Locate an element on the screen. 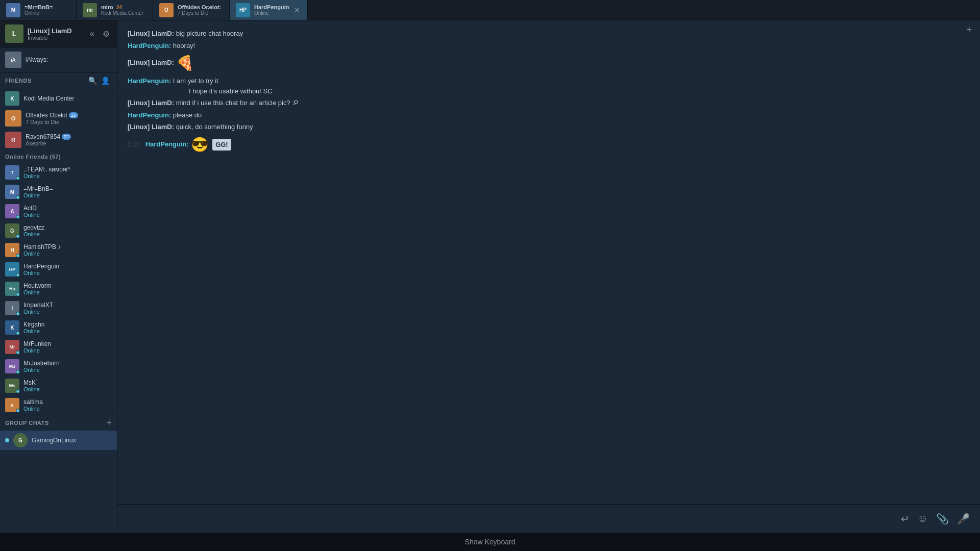 This screenshot has width=980, height=551. friend-item-kodi: K Kodi Media Center is located at coordinates (58, 98).